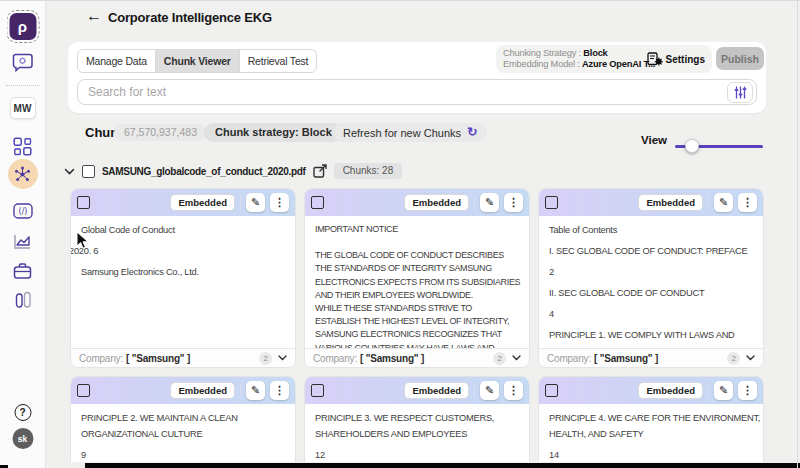 This screenshot has width=800, height=468. Describe the element at coordinates (651, 282) in the screenshot. I see `chunk-text: Table of ContentsI. SEC GLOBAL CODE OF C…` at that location.